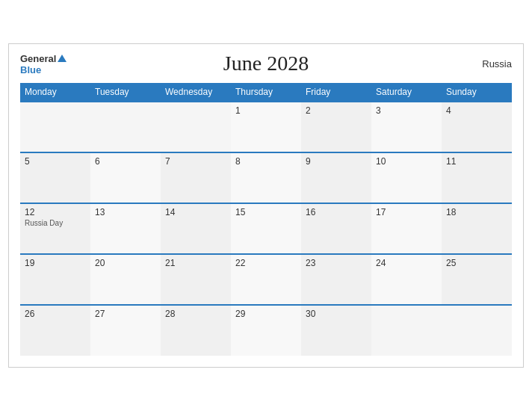 Image resolution: width=532 pixels, height=411 pixels. What do you see at coordinates (336, 93) in the screenshot?
I see `weekday-friday: Friday` at bounding box center [336, 93].